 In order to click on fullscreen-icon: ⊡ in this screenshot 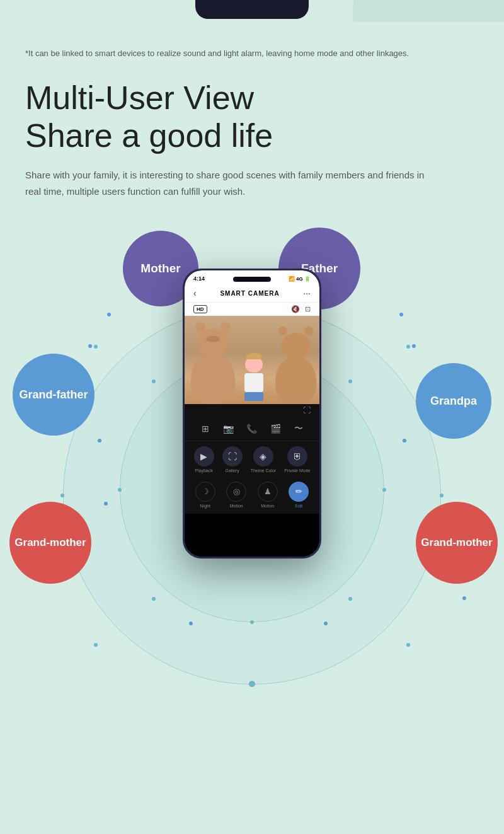, I will do `click(307, 309)`.